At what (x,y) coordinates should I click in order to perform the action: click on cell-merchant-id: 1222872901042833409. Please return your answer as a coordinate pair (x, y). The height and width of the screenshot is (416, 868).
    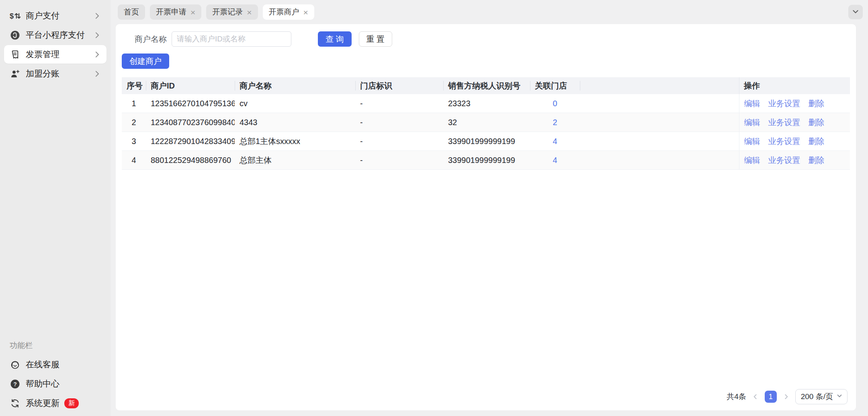
    Looking at the image, I should click on (190, 142).